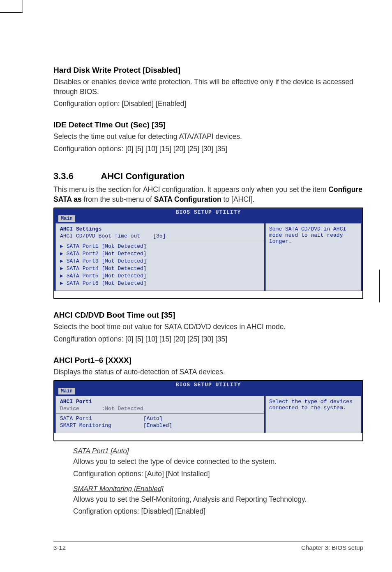 The width and height of the screenshot is (392, 572). I want to click on label: SATA Port6 [Not Detected], so click(107, 284).